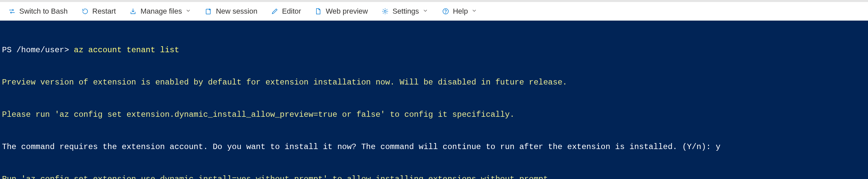 The image size is (868, 179). I want to click on editor-button: Editor, so click(286, 11).